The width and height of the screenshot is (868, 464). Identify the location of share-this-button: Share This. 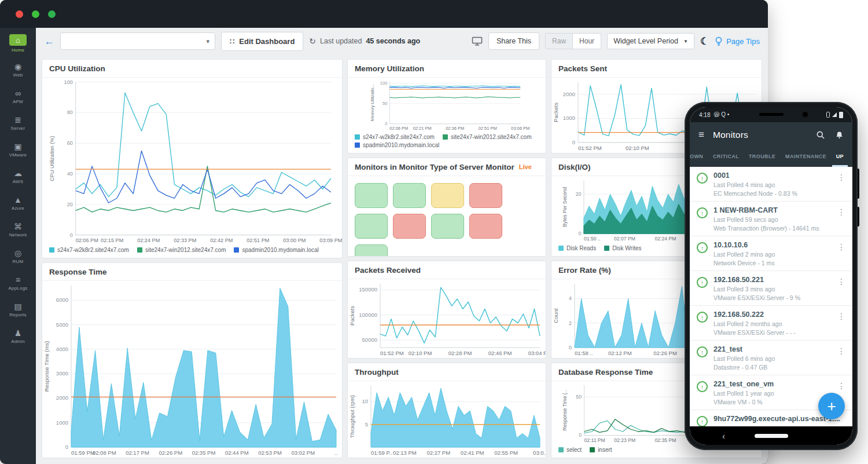
(514, 41).